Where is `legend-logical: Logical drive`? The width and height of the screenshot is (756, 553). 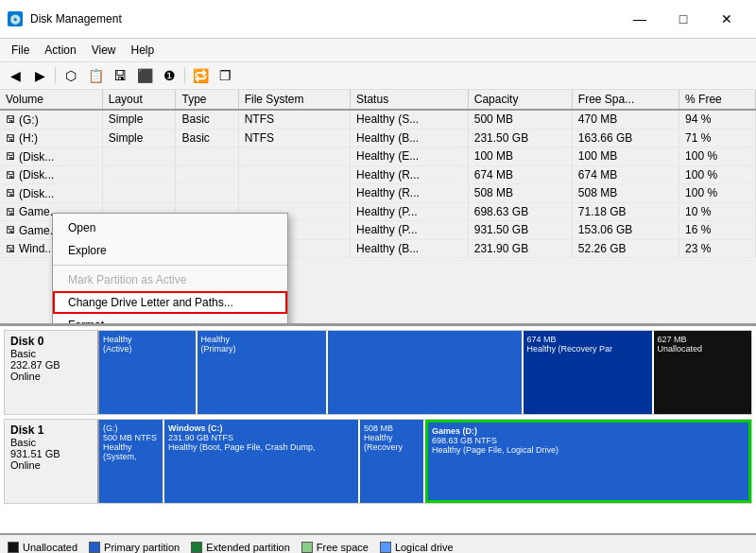
legend-logical: Logical drive is located at coordinates (417, 547).